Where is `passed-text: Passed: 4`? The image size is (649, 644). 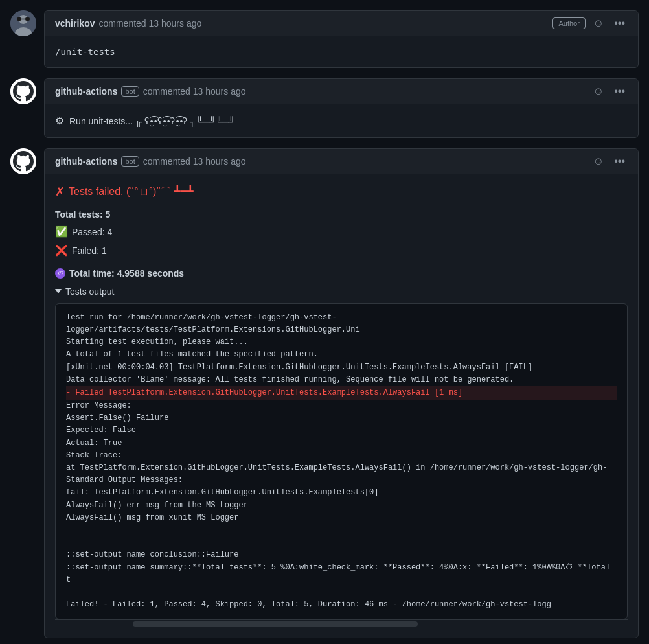 passed-text: Passed: 4 is located at coordinates (92, 232).